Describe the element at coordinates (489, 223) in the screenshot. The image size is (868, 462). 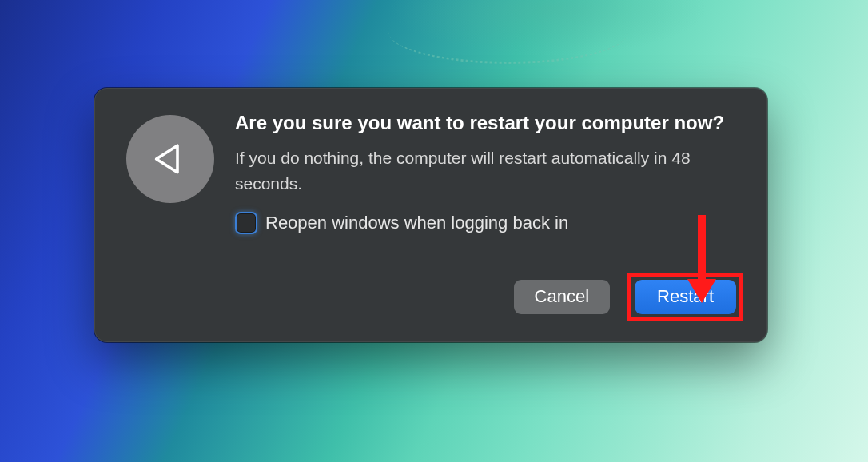
I see `reopen-windows-option: Reopen windows when logging back in` at that location.